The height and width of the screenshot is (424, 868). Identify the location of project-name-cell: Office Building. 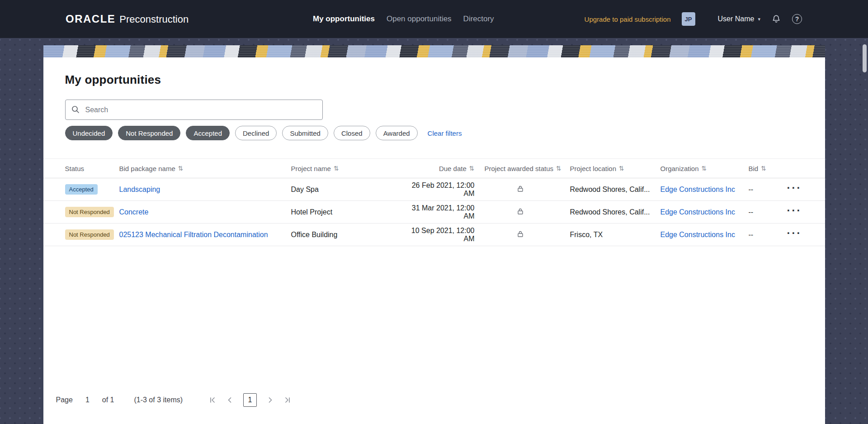
(346, 235).